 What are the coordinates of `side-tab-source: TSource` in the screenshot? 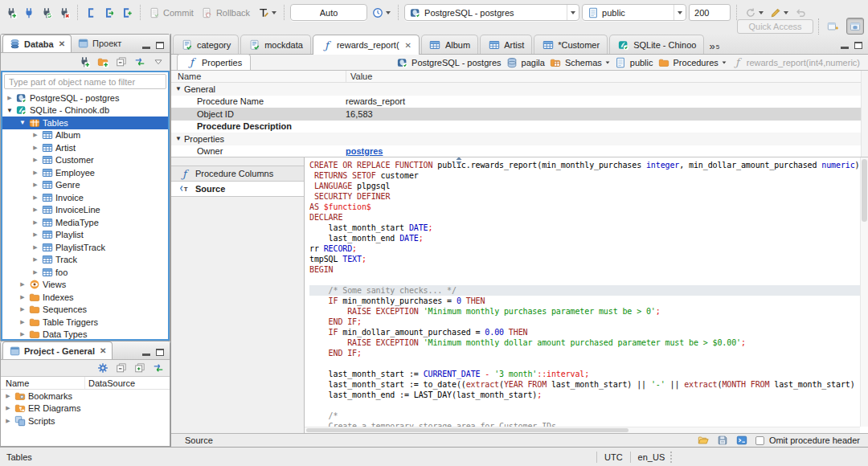 It's located at (238, 189).